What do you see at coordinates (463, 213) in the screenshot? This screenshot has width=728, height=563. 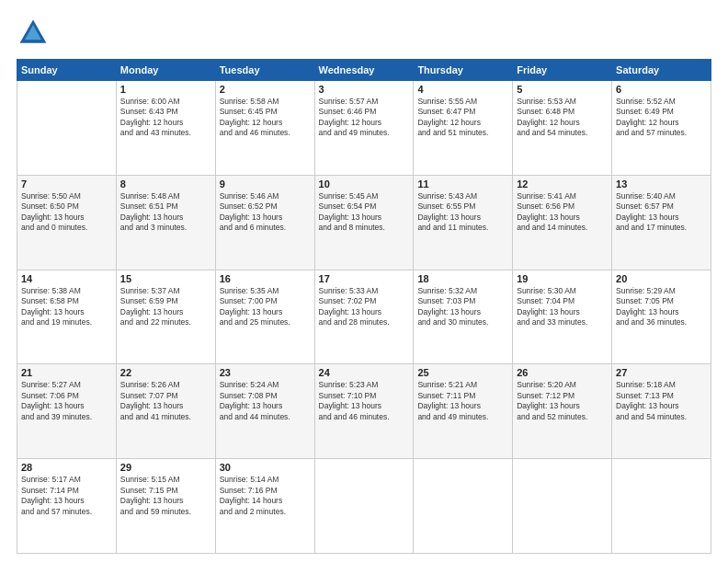 I see `cell-text: Sunrise: 5:43 AMSunset: 6:55 PMDaylight:…` at bounding box center [463, 213].